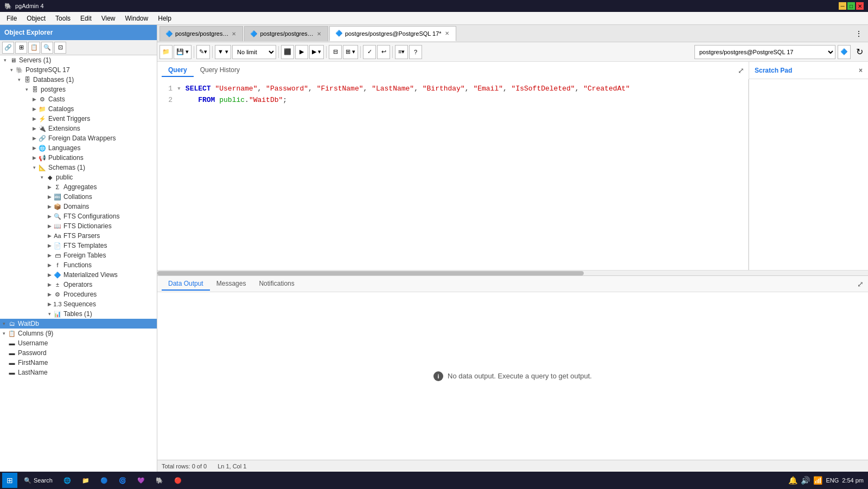 The width and height of the screenshot is (868, 489). I want to click on tree-item-col-firstname: ▬FirstName, so click(78, 363).